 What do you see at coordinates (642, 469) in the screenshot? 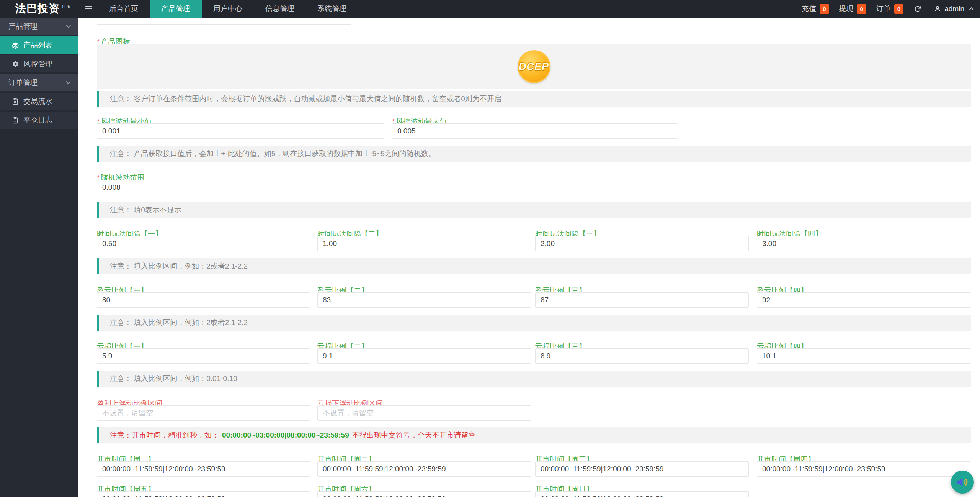
I see `open-time-wed-input` at bounding box center [642, 469].